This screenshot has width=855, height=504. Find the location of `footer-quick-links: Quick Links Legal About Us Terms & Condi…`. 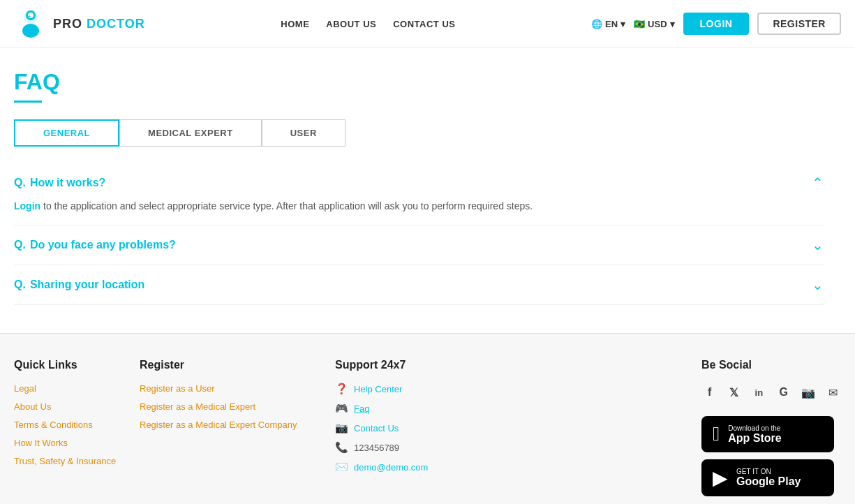

footer-quick-links: Quick Links Legal About Us Terms & Condi… is located at coordinates (70, 427).